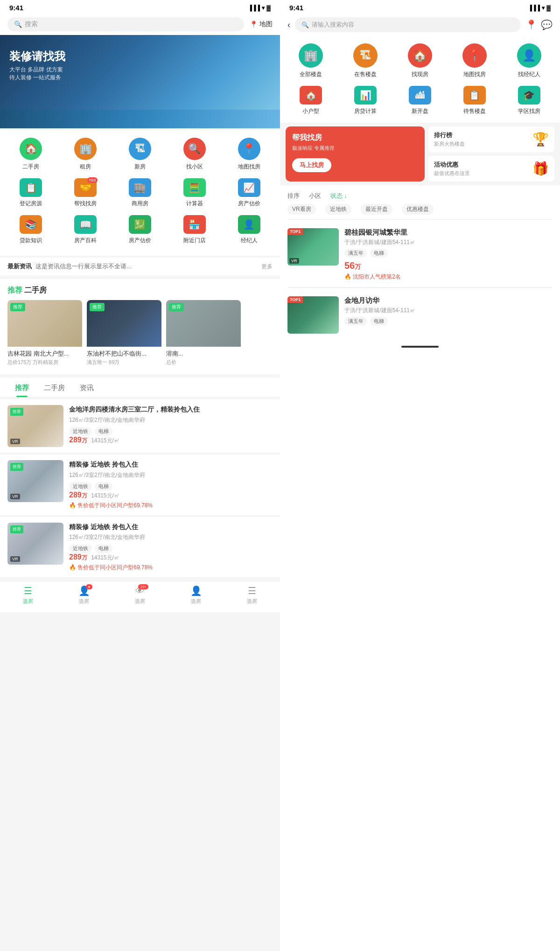 The image size is (560, 951). What do you see at coordinates (491, 139) in the screenshot?
I see `ranking-card: 排行榜 新房火热楼盘 🏆` at bounding box center [491, 139].